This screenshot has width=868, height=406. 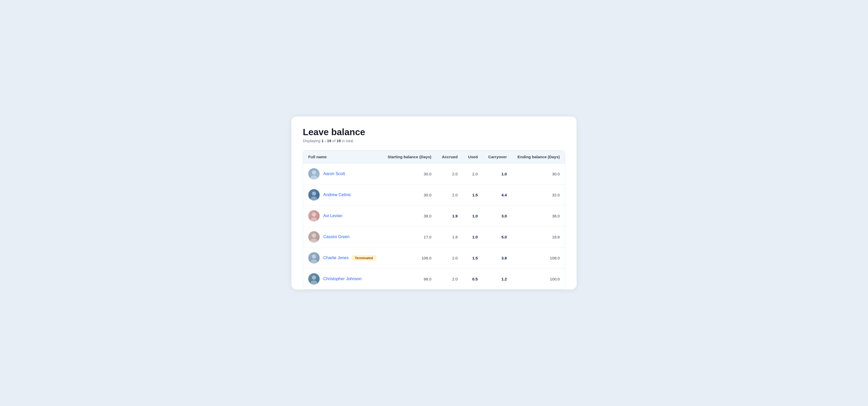 I want to click on cell-ending-balance: 18.8, so click(x=538, y=237).